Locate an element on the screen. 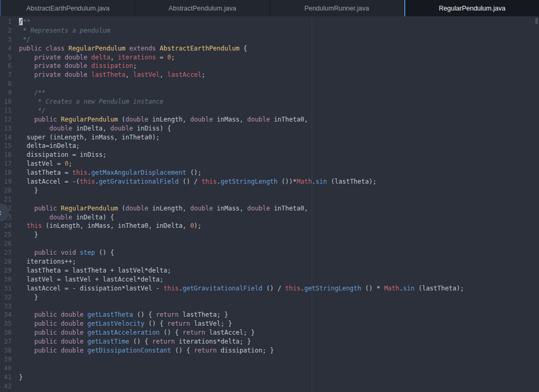 This screenshot has height=392, width=539. tab-label: AbstractEarthPendulum.java is located at coordinates (68, 8).